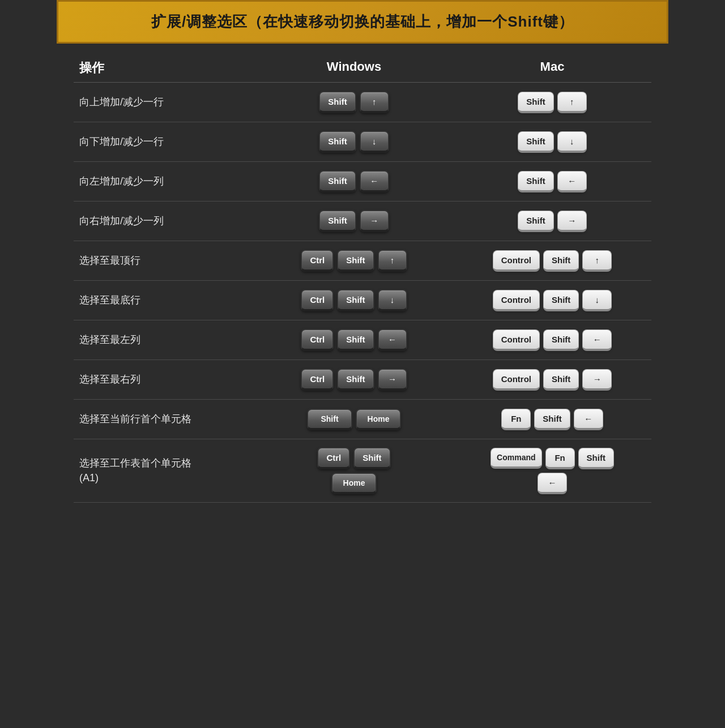 Image resolution: width=725 pixels, height=728 pixels. I want to click on mac-keys: Shift ↑, so click(552, 102).